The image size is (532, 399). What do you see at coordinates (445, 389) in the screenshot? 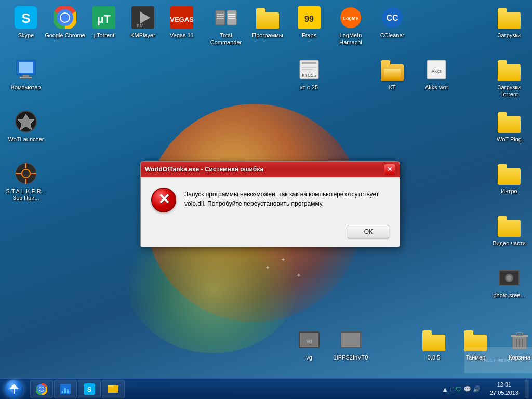
I see `tray-expand-icon: ▲` at bounding box center [445, 389].